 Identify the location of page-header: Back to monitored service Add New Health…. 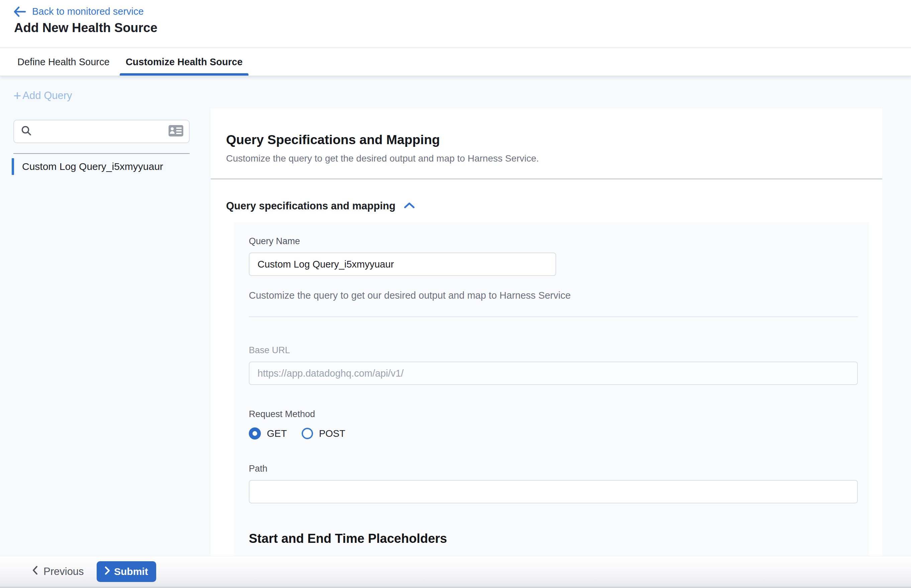
(456, 24).